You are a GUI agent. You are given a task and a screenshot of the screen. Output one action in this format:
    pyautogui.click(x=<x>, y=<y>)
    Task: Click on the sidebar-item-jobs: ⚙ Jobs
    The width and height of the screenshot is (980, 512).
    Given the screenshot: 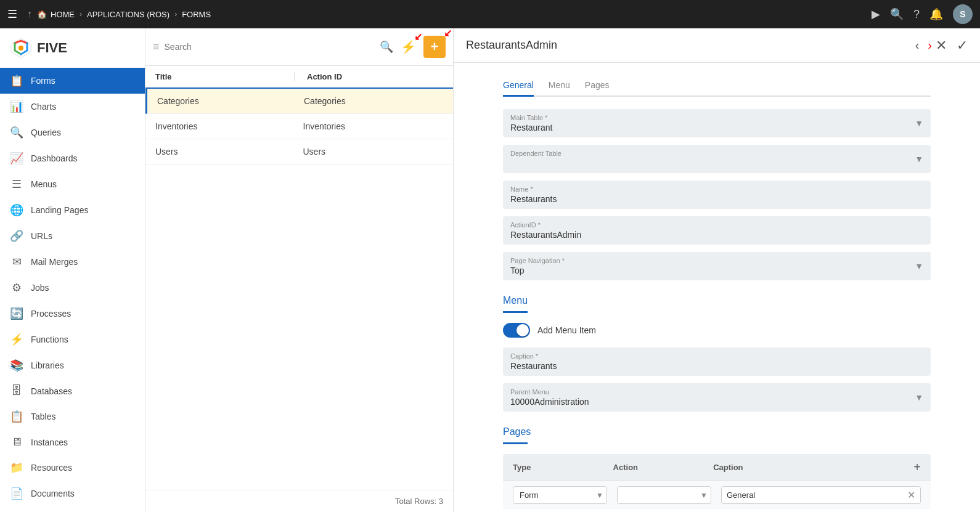 What is the action you would take?
    pyautogui.click(x=73, y=288)
    